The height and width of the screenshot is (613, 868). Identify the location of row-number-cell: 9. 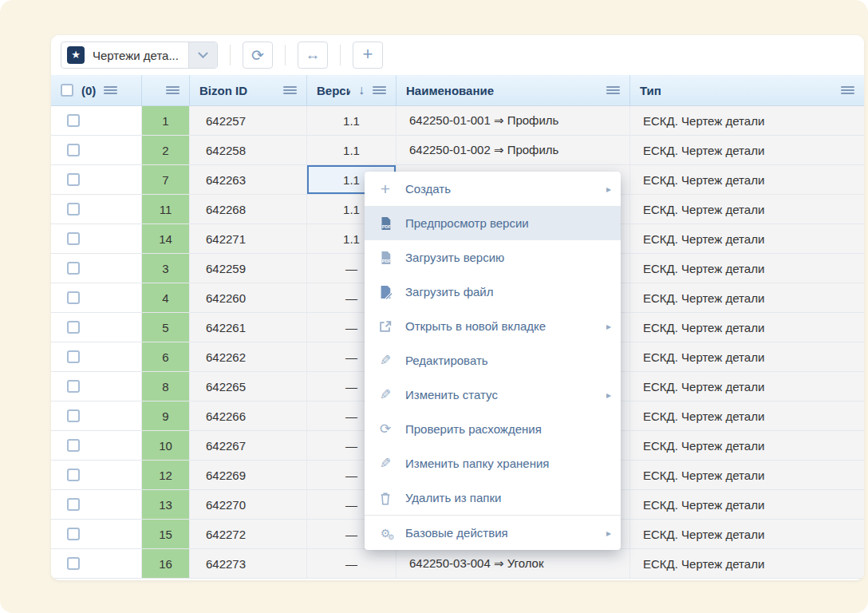
(166, 416).